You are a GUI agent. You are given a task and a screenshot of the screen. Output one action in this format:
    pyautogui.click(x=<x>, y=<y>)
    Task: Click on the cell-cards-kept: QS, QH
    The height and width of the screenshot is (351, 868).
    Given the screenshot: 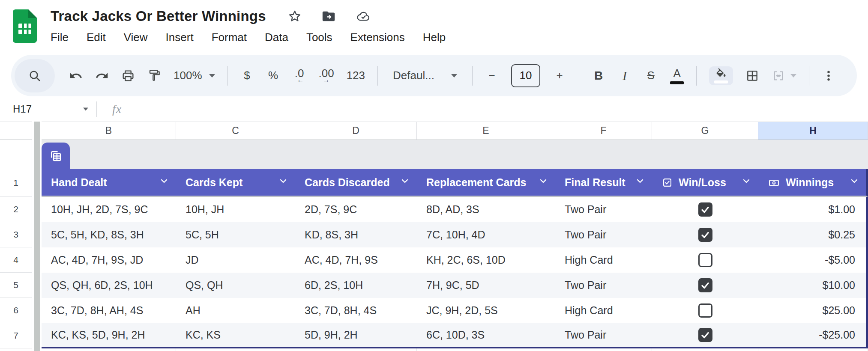 What is the action you would take?
    pyautogui.click(x=236, y=285)
    